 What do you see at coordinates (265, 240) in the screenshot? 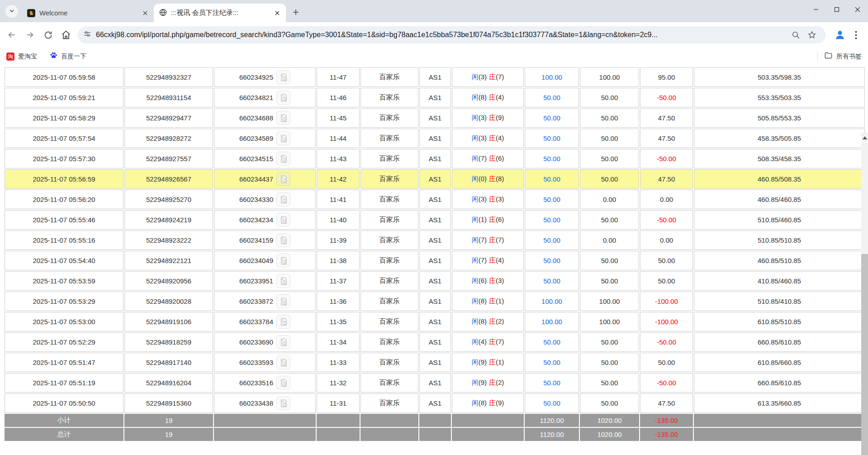
I see `round-cell: 660234159` at bounding box center [265, 240].